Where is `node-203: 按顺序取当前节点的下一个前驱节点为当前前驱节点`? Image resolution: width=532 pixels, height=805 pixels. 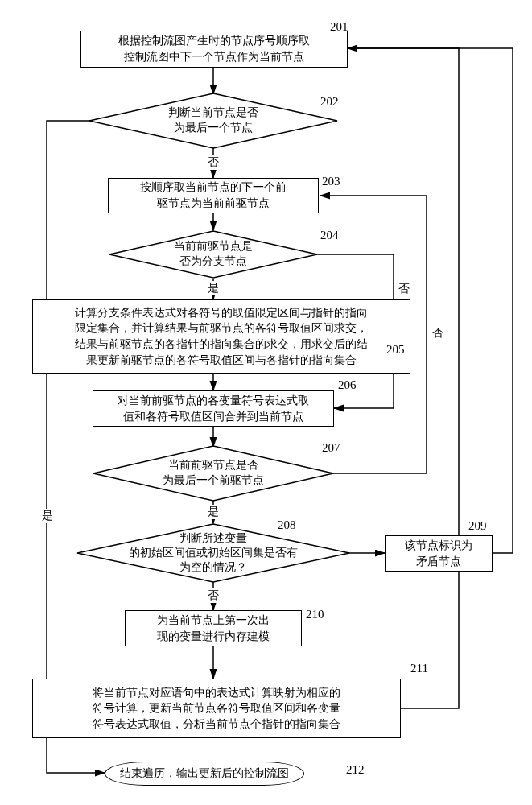 node-203: 按顺序取当前节点的下一个前驱节点为当前前驱节点 is located at coordinates (213, 196).